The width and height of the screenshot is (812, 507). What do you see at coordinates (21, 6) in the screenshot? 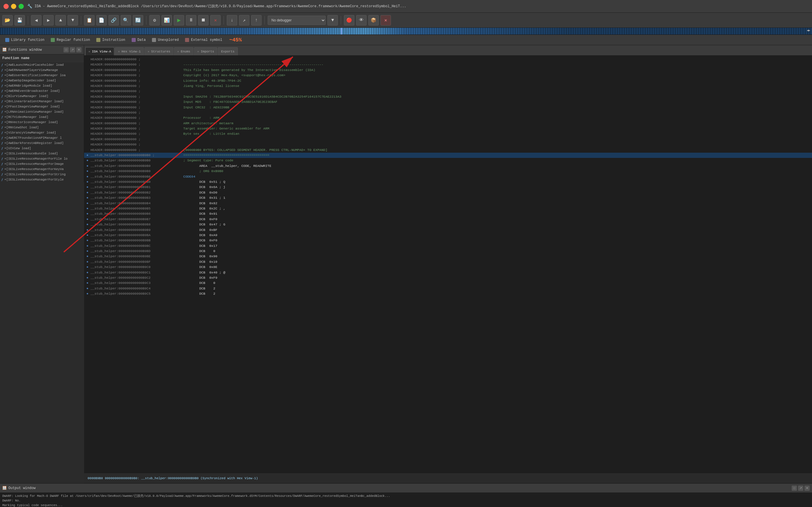
I see `maximize-button` at bounding box center [21, 6].